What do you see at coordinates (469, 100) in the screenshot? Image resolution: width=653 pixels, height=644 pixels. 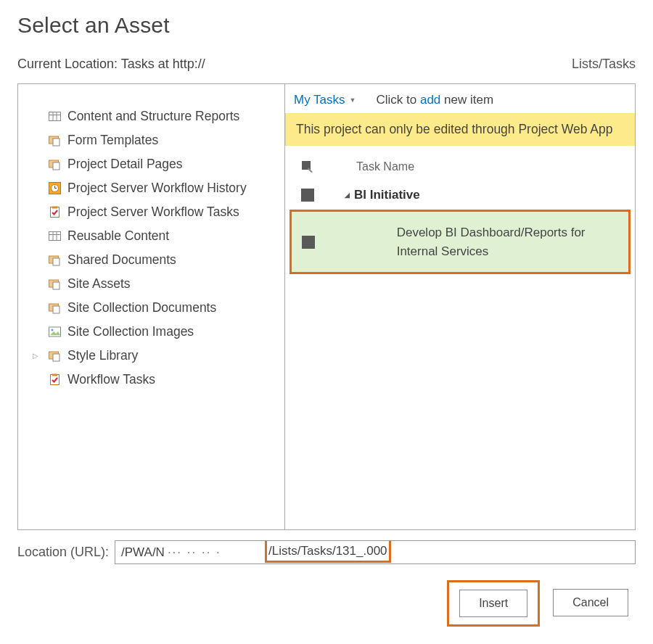 I see `add-item-suffix: new item` at bounding box center [469, 100].